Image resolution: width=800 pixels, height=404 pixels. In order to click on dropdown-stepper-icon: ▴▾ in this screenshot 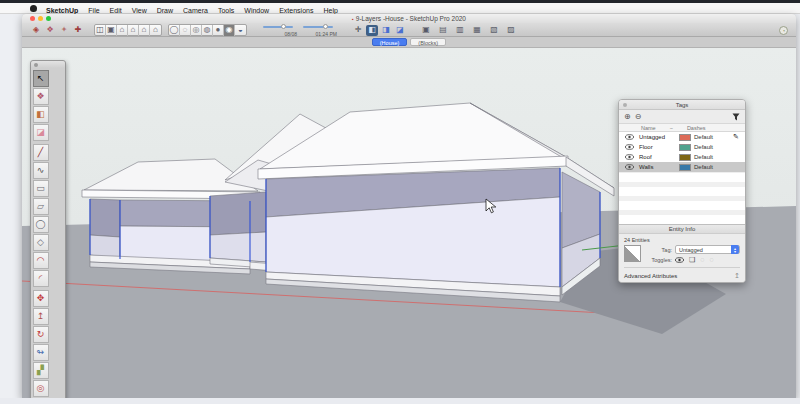, I will do `click(735, 250)`.